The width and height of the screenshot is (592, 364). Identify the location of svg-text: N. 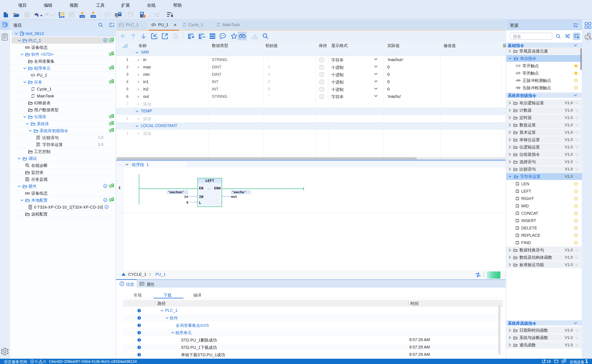
(519, 88).